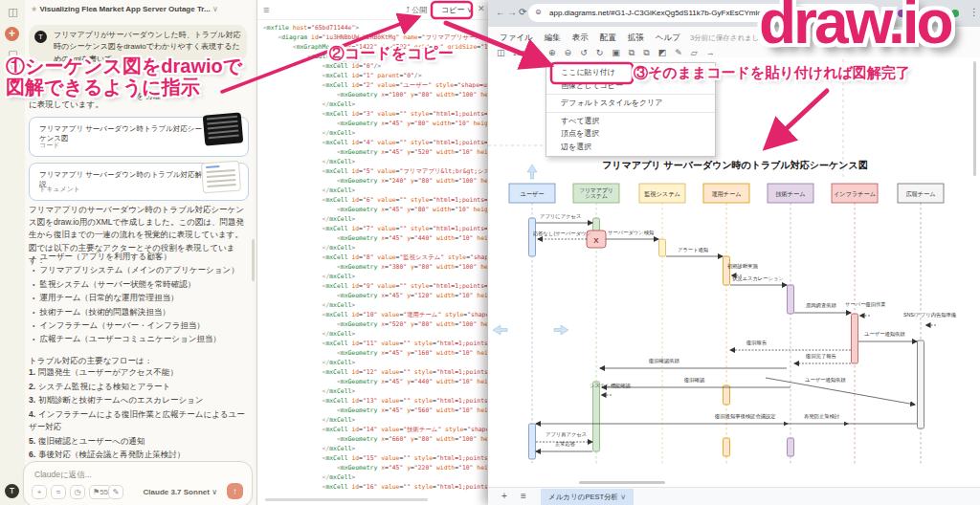  What do you see at coordinates (567, 434) in the screenshot?
I see `message-label: アプリ再アクセス` at bounding box center [567, 434].